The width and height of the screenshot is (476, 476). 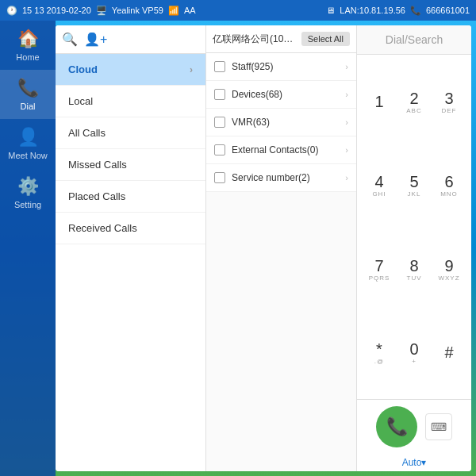 I want to click on numpad-4-sub: GHI, so click(x=379, y=194).